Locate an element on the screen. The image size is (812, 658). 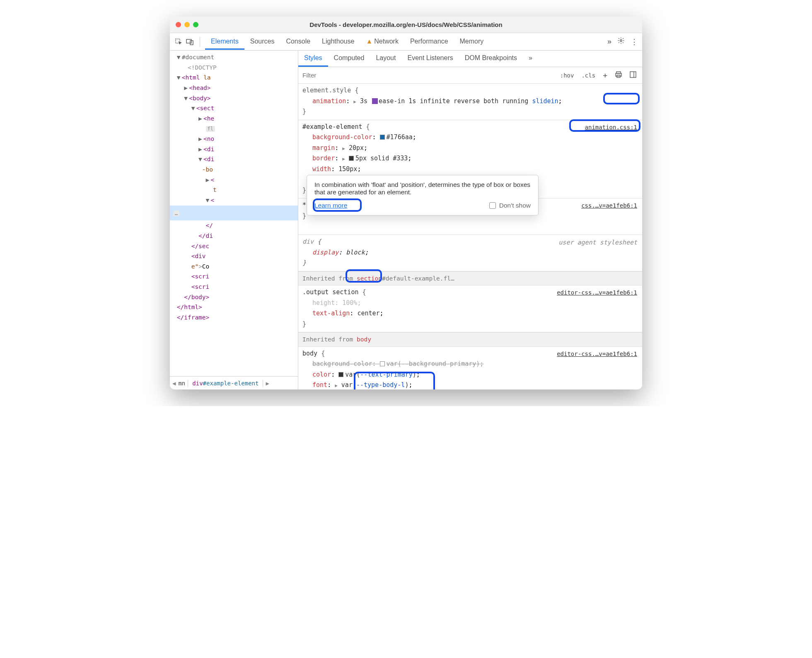
main-toolbar: Elements Sources Console Lighthouse ▲Net… is located at coordinates (406, 42).